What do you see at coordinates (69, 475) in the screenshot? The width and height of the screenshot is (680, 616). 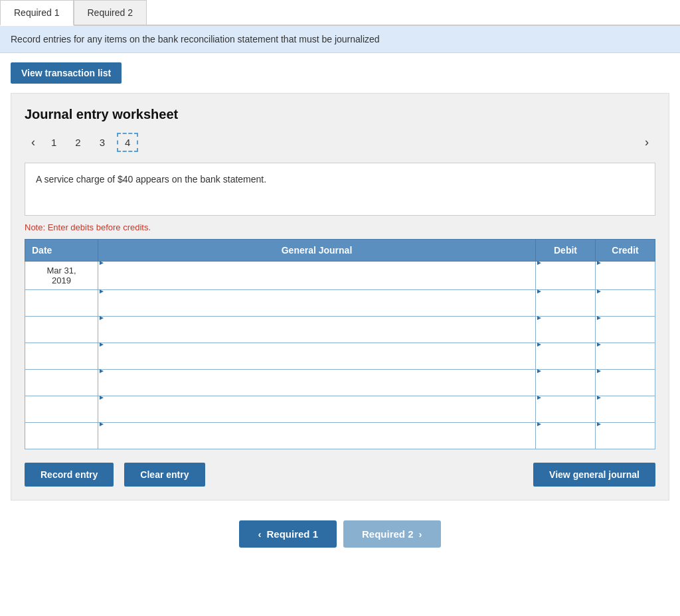 I see `record-entry-button: Record entry` at bounding box center [69, 475].